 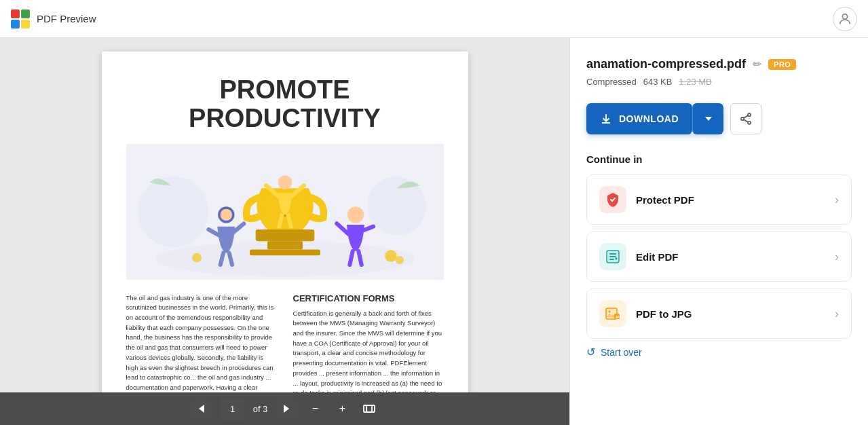 I want to click on edit-pdf-chevron: ›, so click(x=837, y=257).